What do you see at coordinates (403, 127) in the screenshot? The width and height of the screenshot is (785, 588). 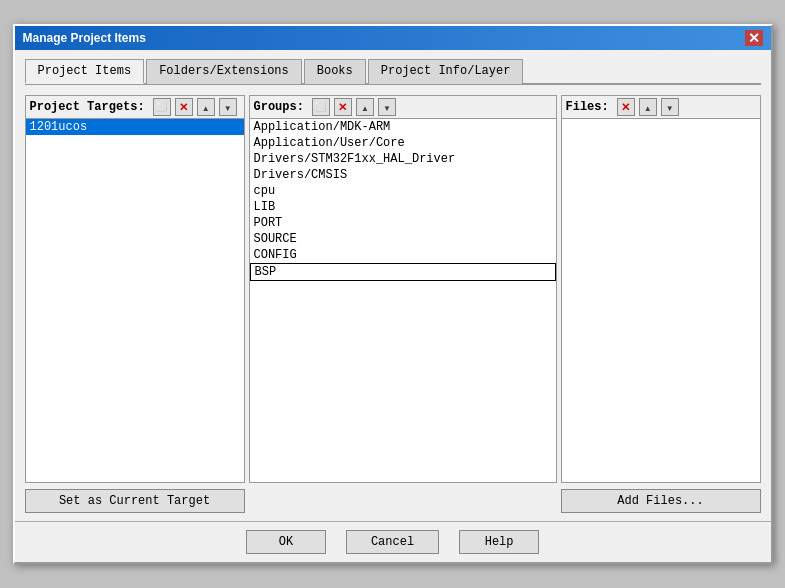 I see `list-item: Application/MDK-ARM` at bounding box center [403, 127].